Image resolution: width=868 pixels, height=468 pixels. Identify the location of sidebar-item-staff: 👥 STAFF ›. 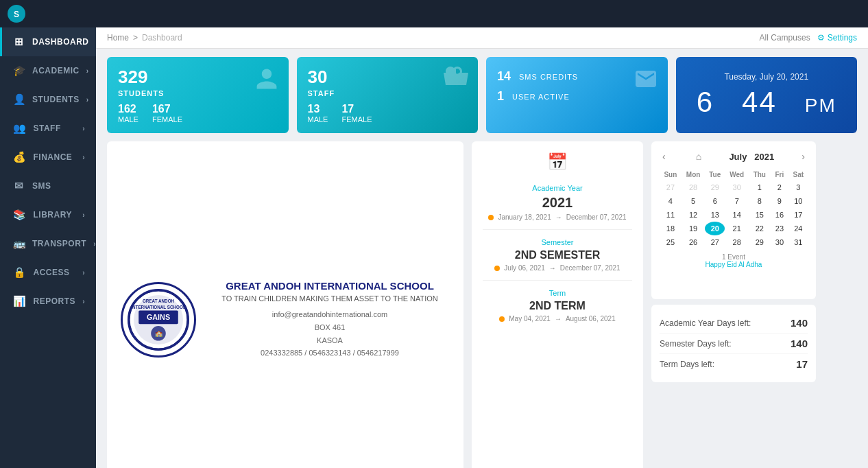
(48, 128).